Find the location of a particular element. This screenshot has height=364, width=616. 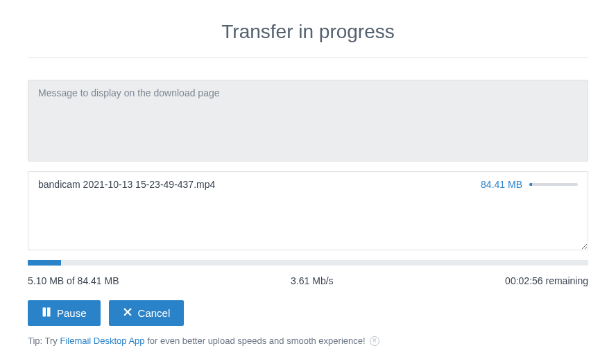

cancel-button-label: Cancel is located at coordinates (154, 313).